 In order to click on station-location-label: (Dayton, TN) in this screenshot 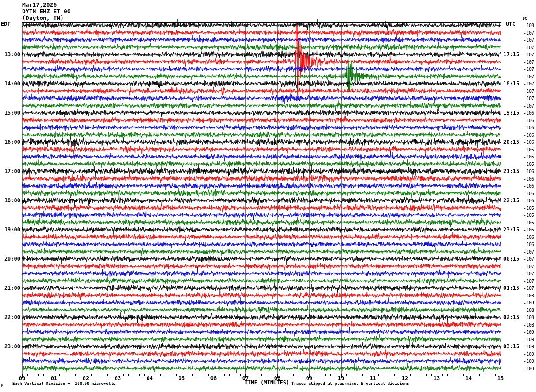, I will do `click(47, 18)`.